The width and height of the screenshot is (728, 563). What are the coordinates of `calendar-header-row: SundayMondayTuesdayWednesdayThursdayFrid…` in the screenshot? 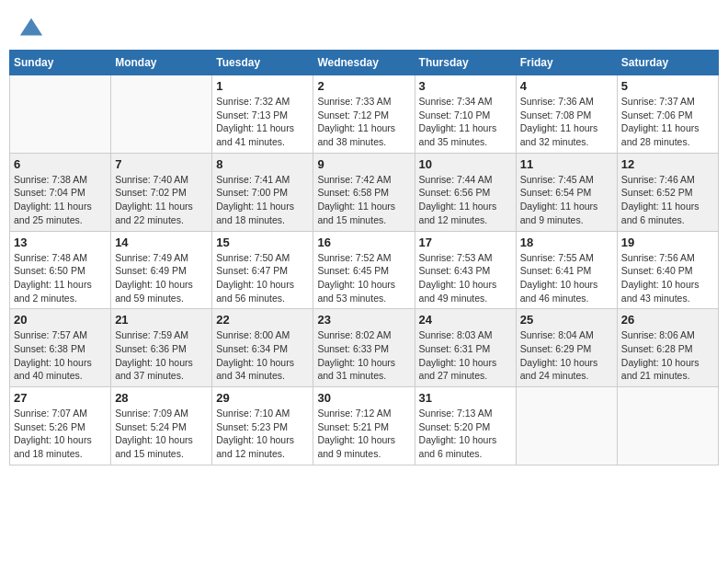 It's located at (364, 63).